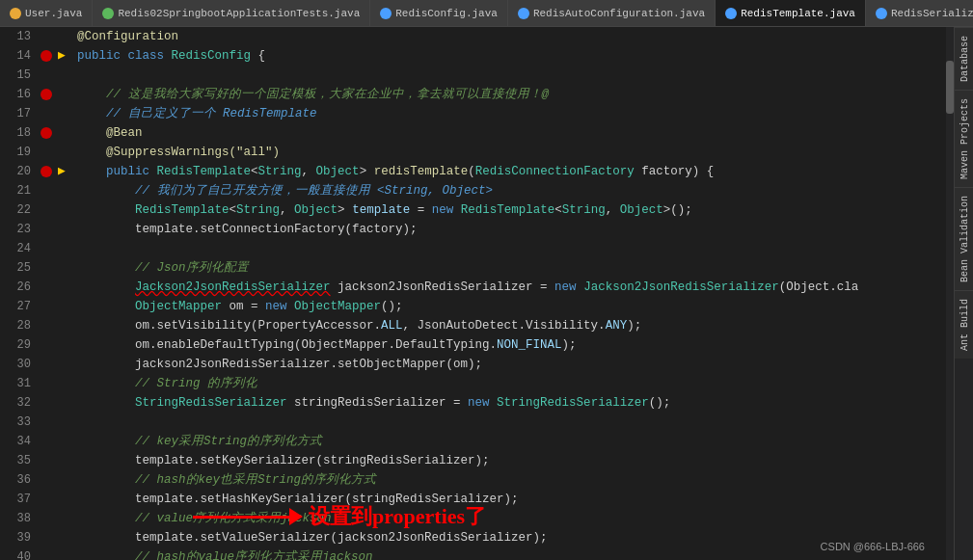 This screenshot has height=560, width=973. I want to click on linecontent-32: StringRedisSerializer stringRedisSeriali…, so click(513, 403).